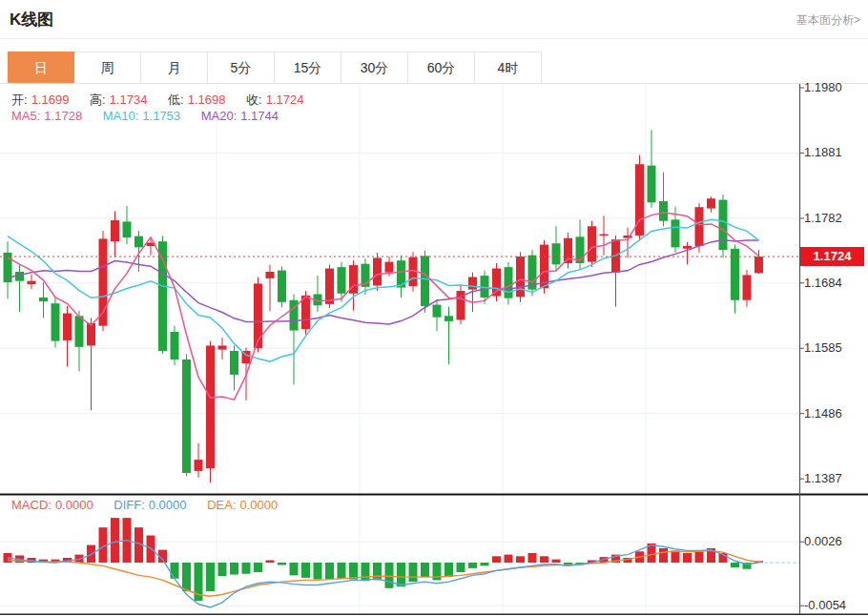 Image resolution: width=868 pixels, height=616 pixels. Describe the element at coordinates (308, 68) in the screenshot. I see `tab-15min: 15分` at that location.